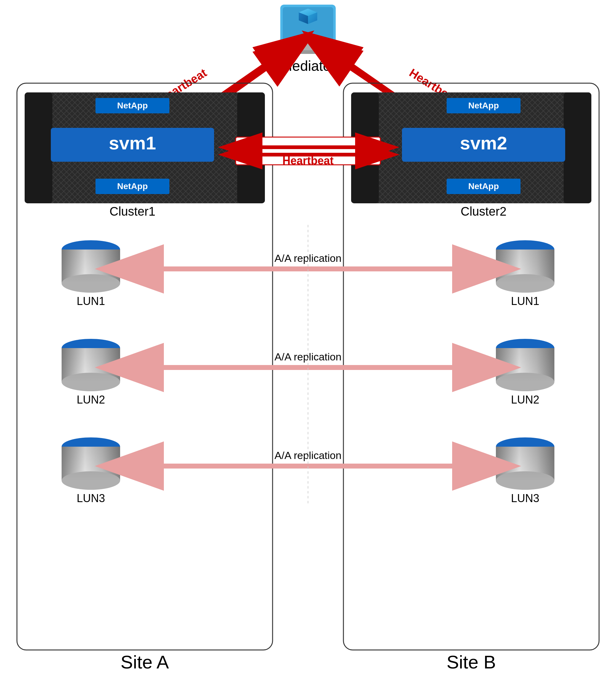  Describe the element at coordinates (484, 211) in the screenshot. I see `cluster2-label: Cluster2` at that location.